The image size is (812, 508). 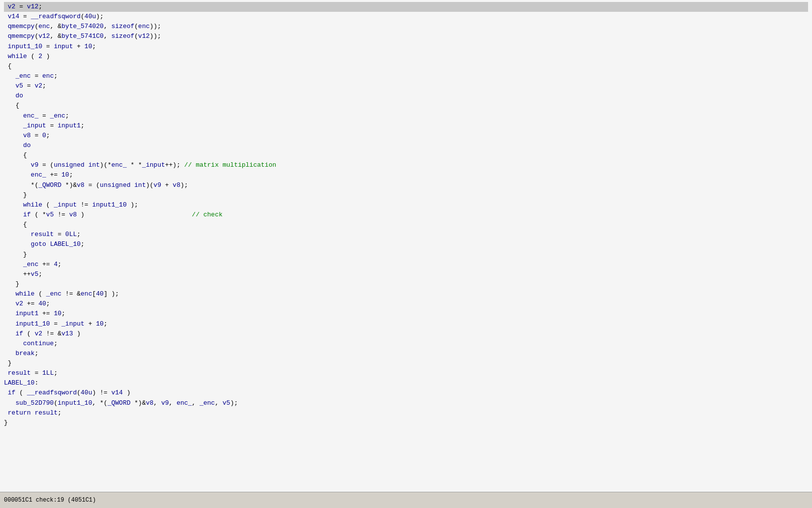 What do you see at coordinates (406, 215) in the screenshot?
I see `code-line: if ( *v5 != v8 ) // check` at bounding box center [406, 215].